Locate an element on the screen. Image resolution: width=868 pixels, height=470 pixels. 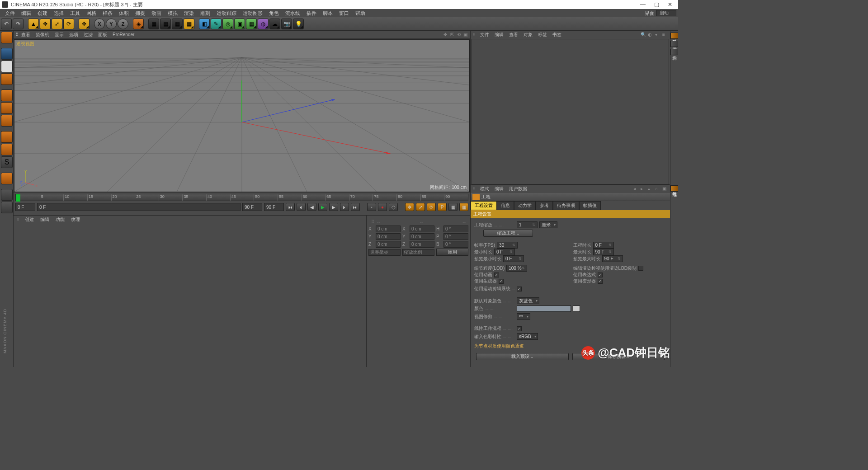
next-frame-button: ▶ is located at coordinates (334, 207).